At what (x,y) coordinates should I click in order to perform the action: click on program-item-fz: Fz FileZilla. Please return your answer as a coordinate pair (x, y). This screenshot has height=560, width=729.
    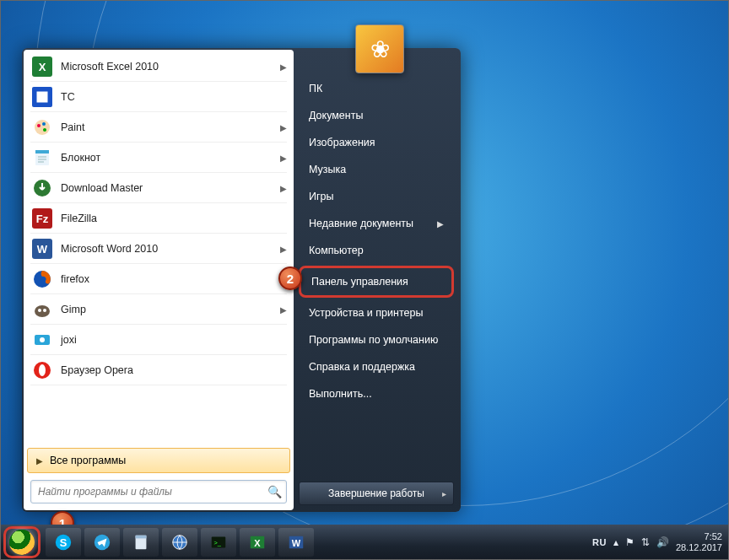
    Looking at the image, I should click on (159, 218).